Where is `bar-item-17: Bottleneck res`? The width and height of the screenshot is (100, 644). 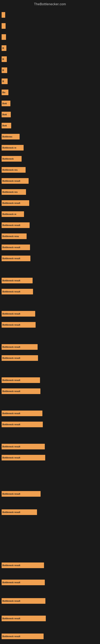 bar-item-17: Bottleneck res is located at coordinates (14, 192).